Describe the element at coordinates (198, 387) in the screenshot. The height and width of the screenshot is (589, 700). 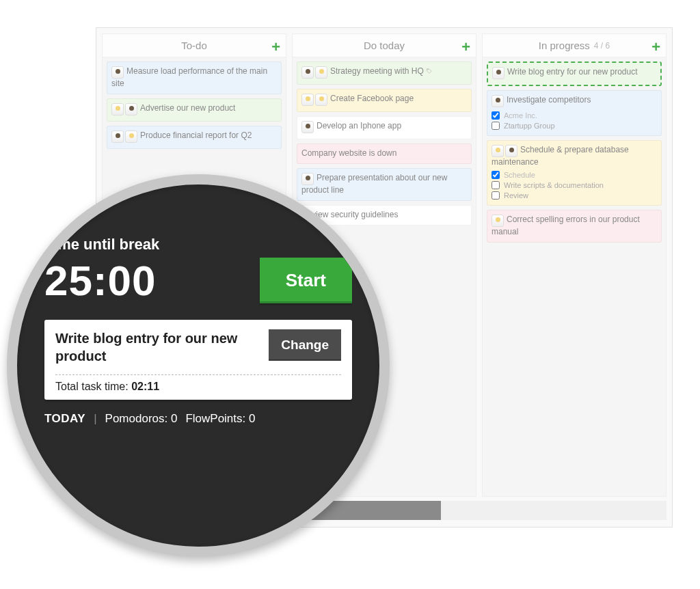
I see `total-task-time: Total task time: 02:11` at that location.